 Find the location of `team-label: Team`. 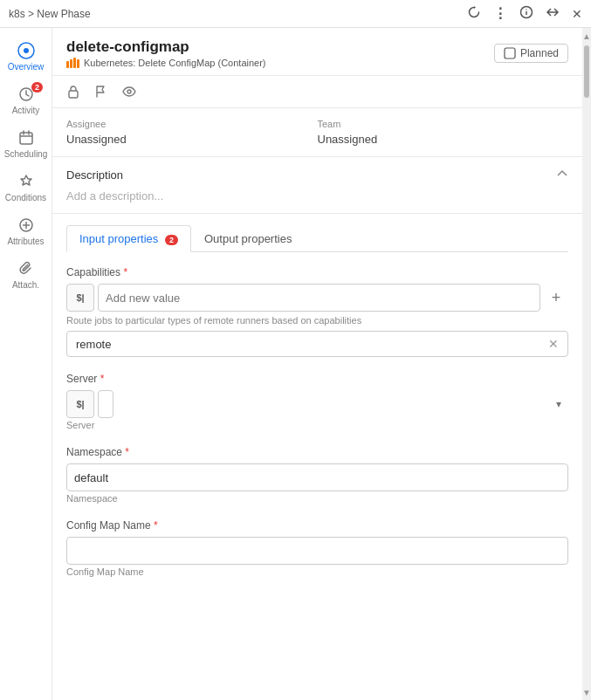

team-label: Team is located at coordinates (443, 124).